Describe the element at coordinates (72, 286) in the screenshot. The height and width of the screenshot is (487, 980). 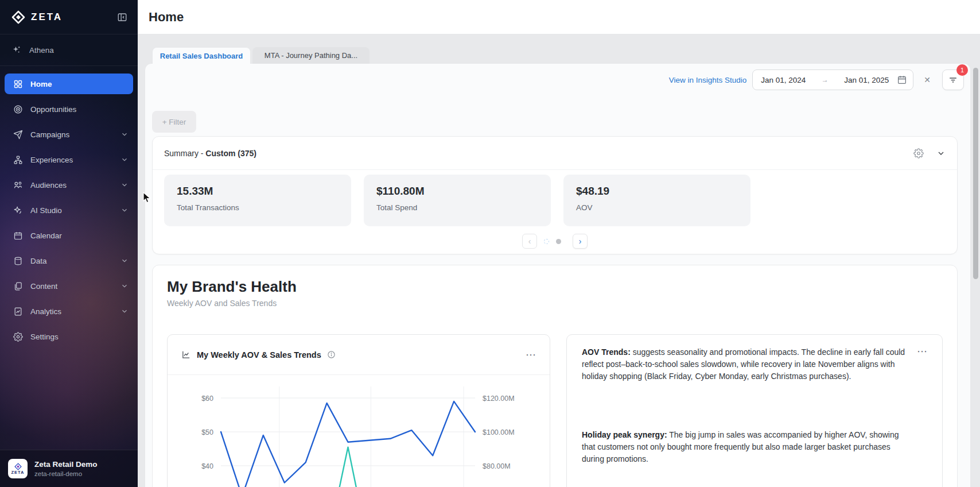
I see `sidebar-item-label: Content` at that location.